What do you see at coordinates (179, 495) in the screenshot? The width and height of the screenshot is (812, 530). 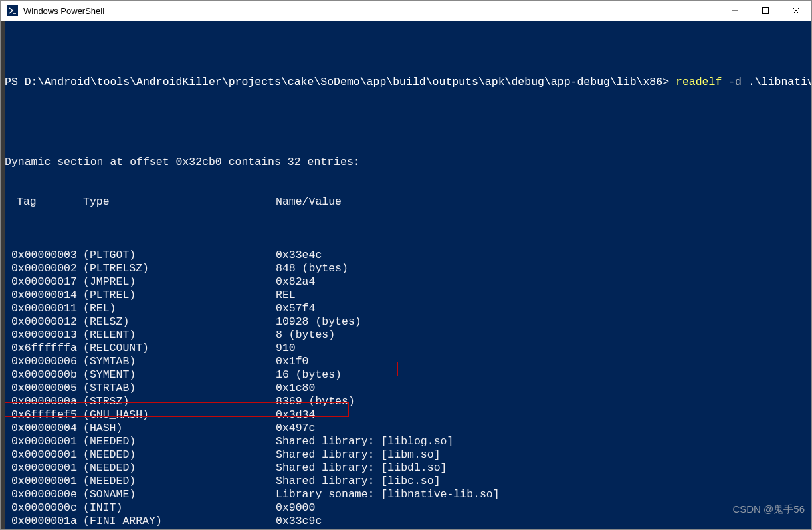 I see `cell-type: (SONAME)` at bounding box center [179, 495].